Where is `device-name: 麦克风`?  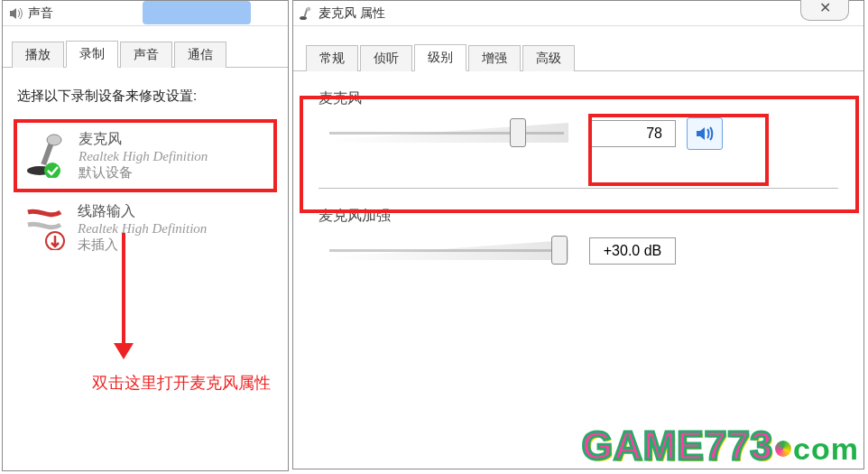
device-name: 麦克风 is located at coordinates (173, 139).